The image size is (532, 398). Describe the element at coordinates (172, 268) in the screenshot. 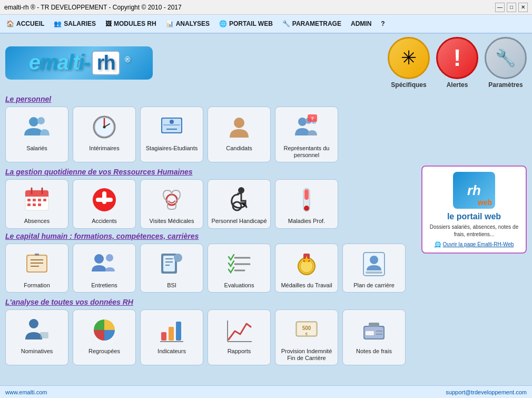

I see `tile-bsi: BSI` at that location.